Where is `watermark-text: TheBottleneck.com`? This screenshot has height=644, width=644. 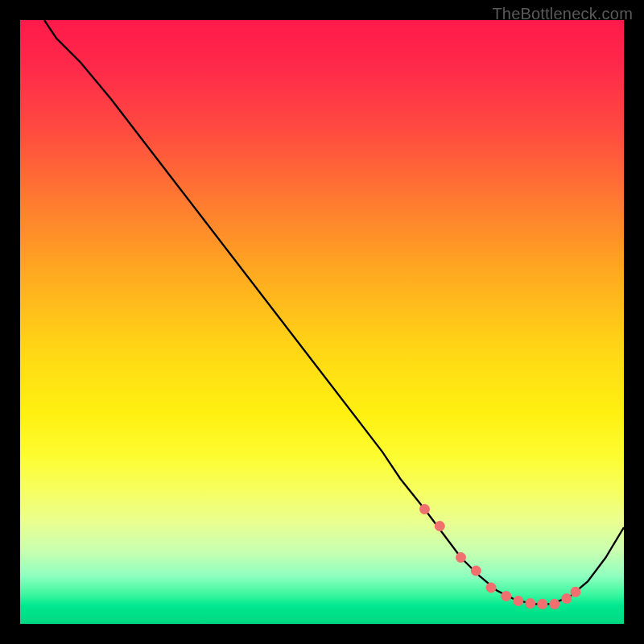 watermark-text: TheBottleneck.com is located at coordinates (562, 14).